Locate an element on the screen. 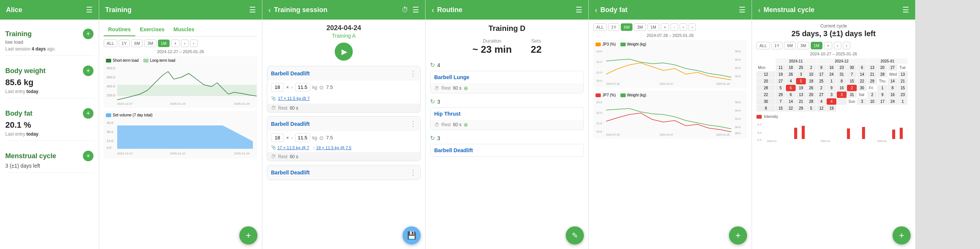 Image resolution: width=980 pixels, height=249 pixels. bodyweight-section: Body weight + 85.6 kg Last entry today. is located at coordinates (49, 80).